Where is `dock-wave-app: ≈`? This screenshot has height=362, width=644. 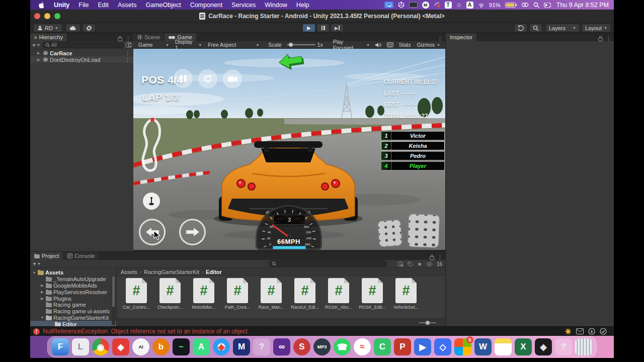
dock-wave-app: ≈ is located at coordinates (362, 347).